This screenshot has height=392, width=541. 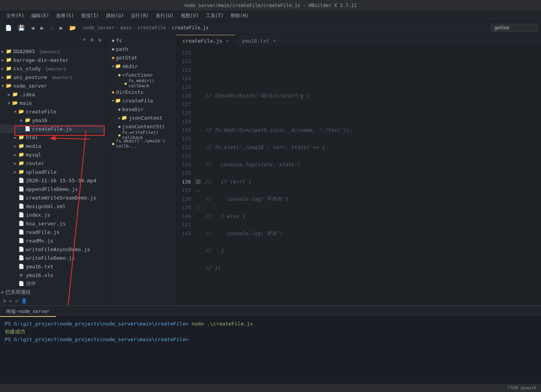 I want to click on titlebar-text: node_server/main/createFile/createFile.j…, so click(x=271, y=5).